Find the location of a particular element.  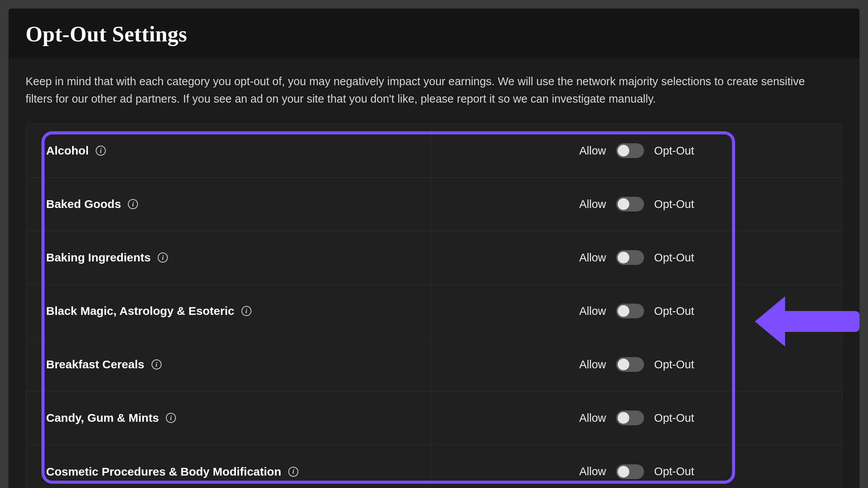

description-text: Keep in mind that with each category you… is located at coordinates (417, 90).